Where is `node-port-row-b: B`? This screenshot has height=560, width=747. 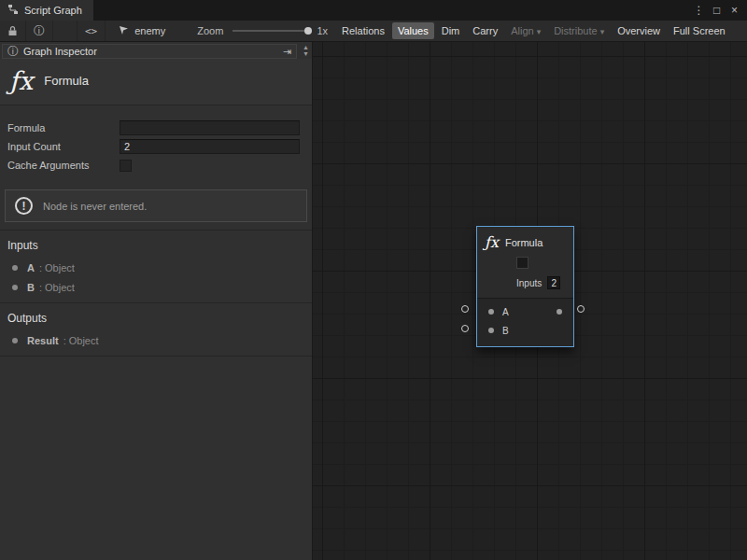 node-port-row-b: B is located at coordinates (525, 330).